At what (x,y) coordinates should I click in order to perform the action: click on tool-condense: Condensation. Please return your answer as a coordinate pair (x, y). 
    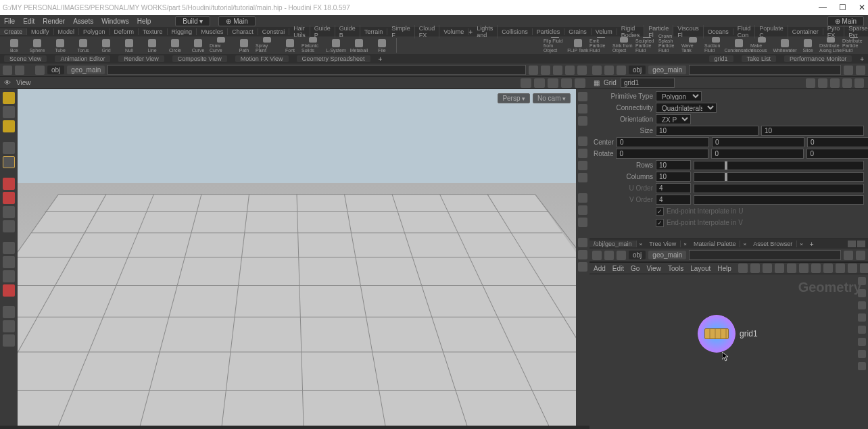
    Looking at the image, I should click on (739, 45).